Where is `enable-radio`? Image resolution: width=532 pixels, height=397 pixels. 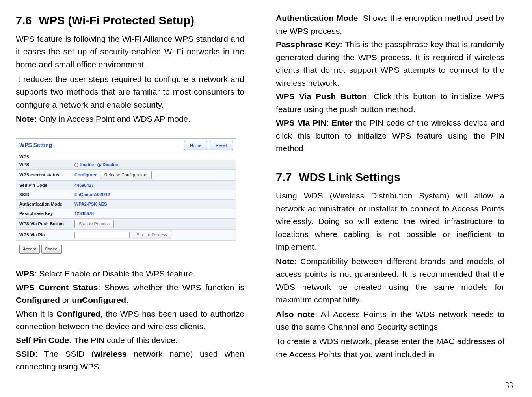
enable-radio is located at coordinates (76, 165).